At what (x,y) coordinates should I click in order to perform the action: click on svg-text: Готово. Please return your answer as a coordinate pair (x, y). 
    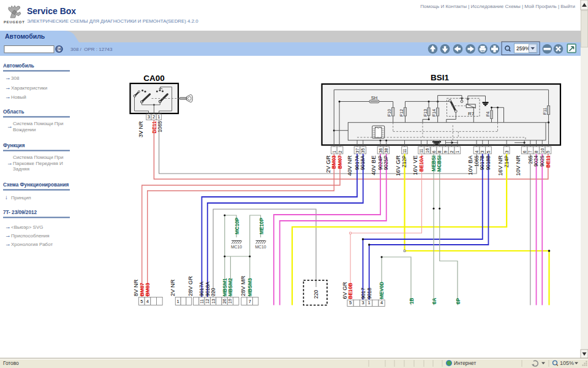
    Looking at the image, I should click on (11, 363).